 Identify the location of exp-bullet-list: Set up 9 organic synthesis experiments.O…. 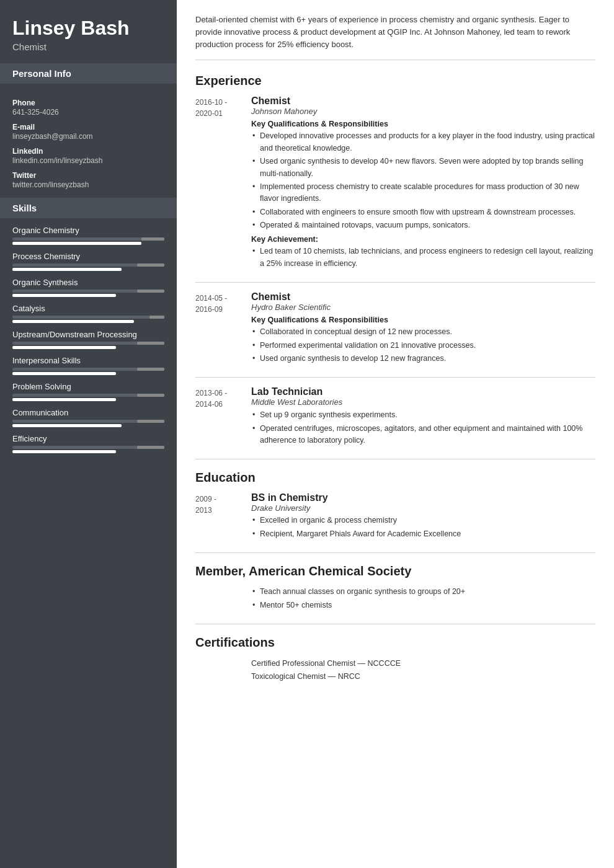
(423, 428).